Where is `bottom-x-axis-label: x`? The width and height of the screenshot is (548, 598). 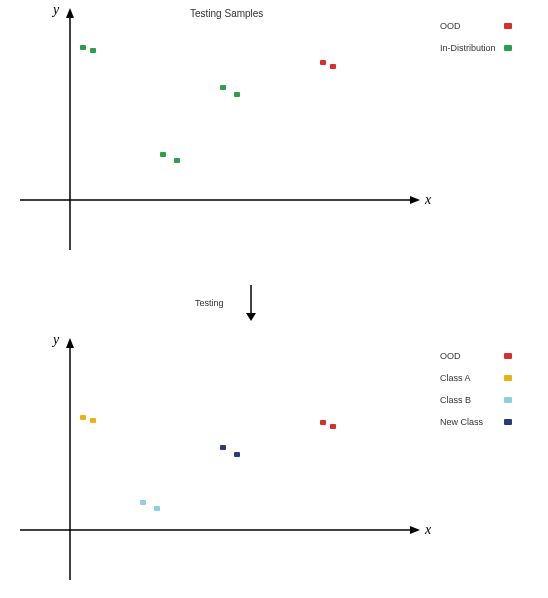
bottom-x-axis-label: x is located at coordinates (428, 530).